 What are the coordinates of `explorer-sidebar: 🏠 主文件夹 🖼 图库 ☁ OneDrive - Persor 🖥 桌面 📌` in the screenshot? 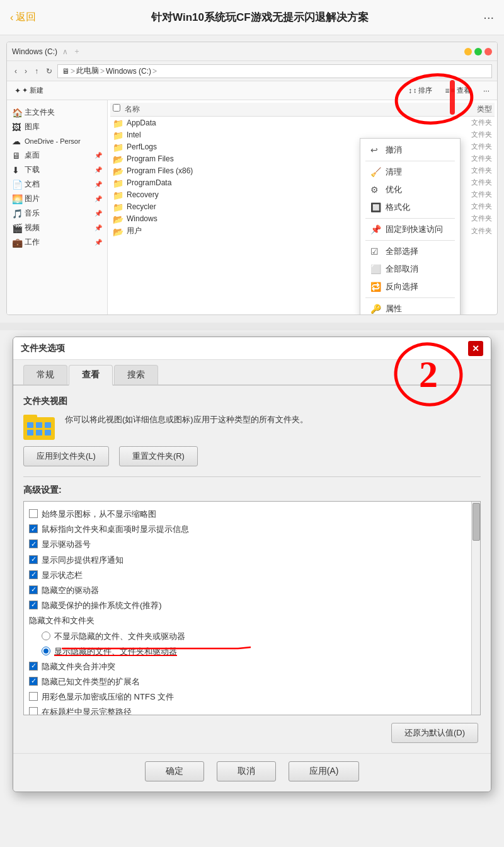 It's located at (57, 207).